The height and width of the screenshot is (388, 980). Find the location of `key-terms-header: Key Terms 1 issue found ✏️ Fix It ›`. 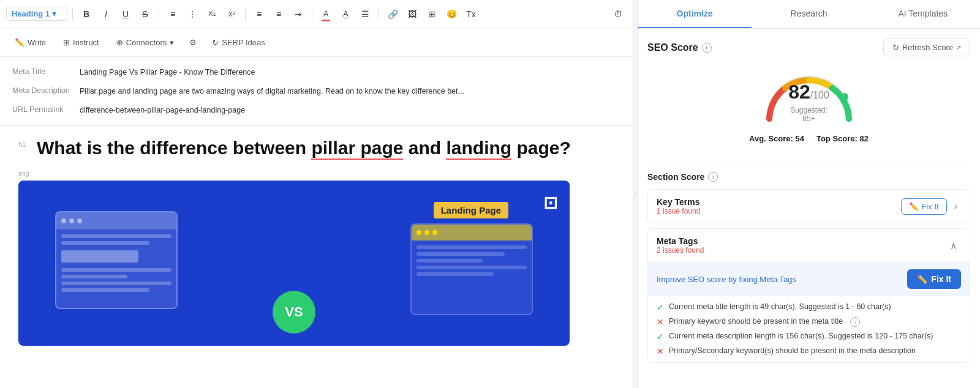

key-terms-header: Key Terms 1 issue found ✏️ Fix It › is located at coordinates (809, 206).